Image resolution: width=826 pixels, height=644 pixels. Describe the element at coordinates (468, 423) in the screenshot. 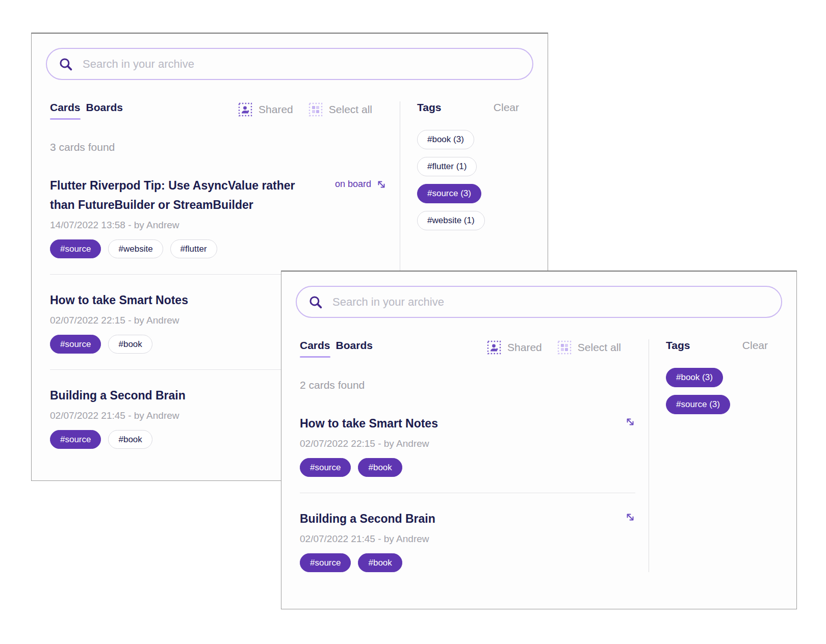

I see `card-title-row: How to take Smart Notes` at that location.